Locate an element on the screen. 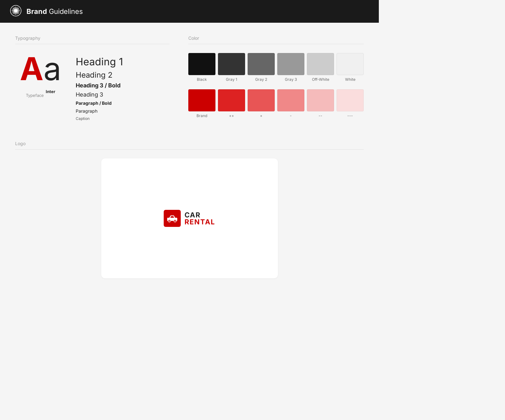 The width and height of the screenshot is (505, 420). color-item: Brand is located at coordinates (202, 104).